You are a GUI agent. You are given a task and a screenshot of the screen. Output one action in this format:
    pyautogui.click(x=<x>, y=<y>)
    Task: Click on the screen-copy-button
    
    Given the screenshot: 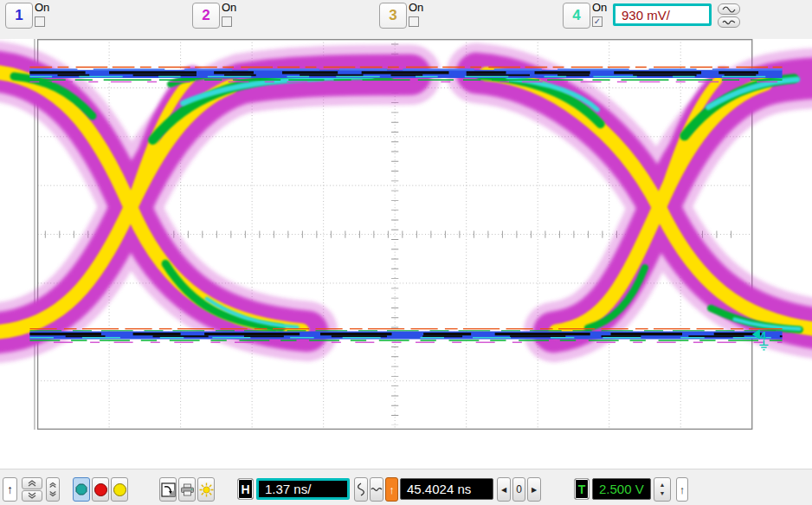 What is the action you would take?
    pyautogui.click(x=168, y=489)
    